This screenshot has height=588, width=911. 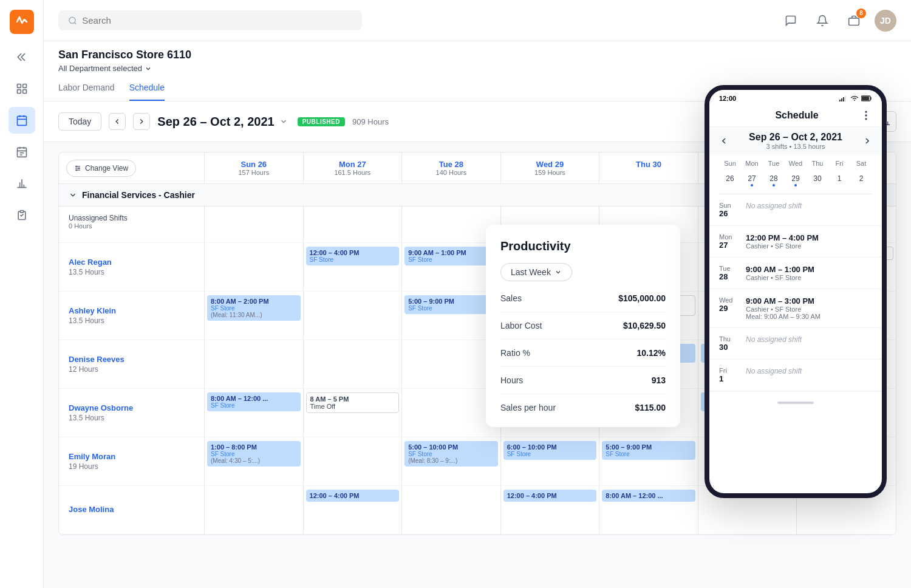 I want to click on list-item: Tue 28 9:00 AM – 1:00 PM Cashier • SF St…, so click(x=796, y=273).